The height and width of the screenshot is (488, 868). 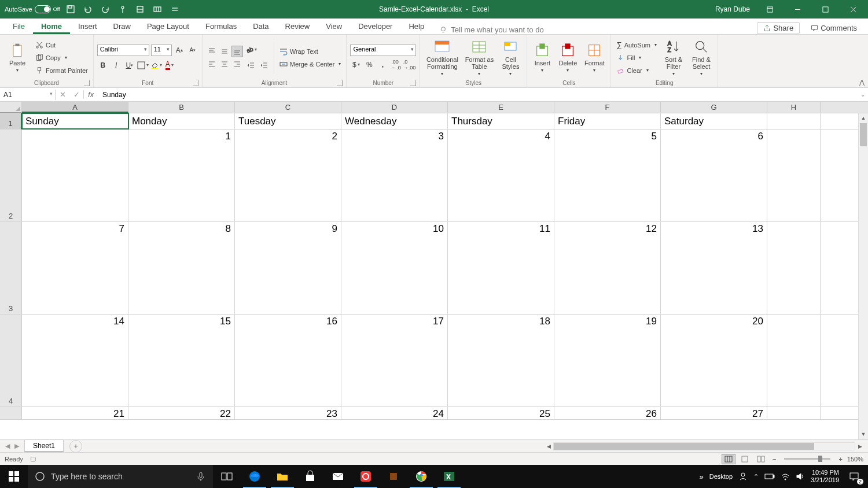 I want to click on zoom-level: 150%, so click(x=855, y=459).